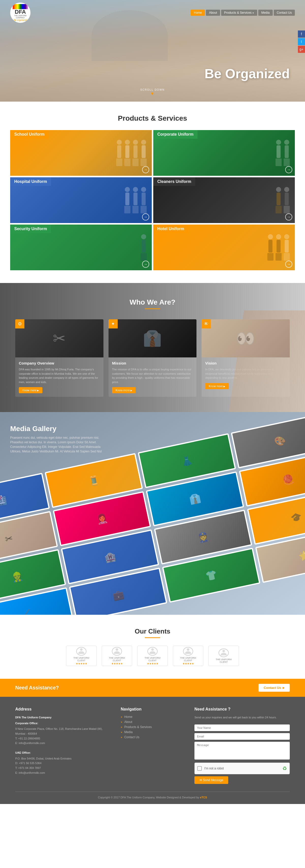 This screenshot has height=868, width=305. What do you see at coordinates (152, 92) in the screenshot?
I see `scroll-down: SCROLL DOWN ▼` at bounding box center [152, 92].